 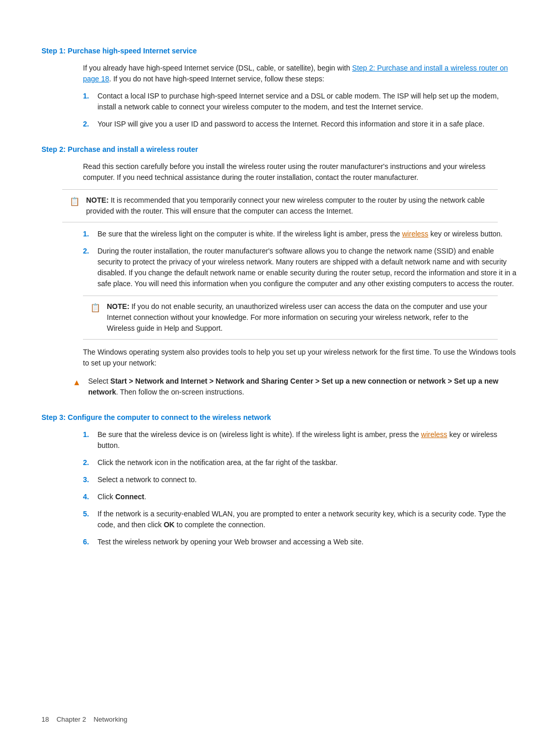 I want to click on step1-intro-text: If you already have high-speed Internet …, so click(x=218, y=68).